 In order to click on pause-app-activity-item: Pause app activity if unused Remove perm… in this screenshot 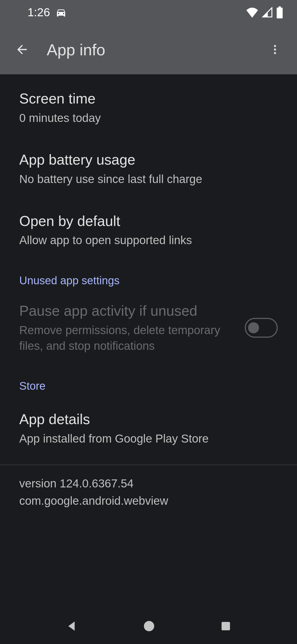, I will do `click(148, 329)`.